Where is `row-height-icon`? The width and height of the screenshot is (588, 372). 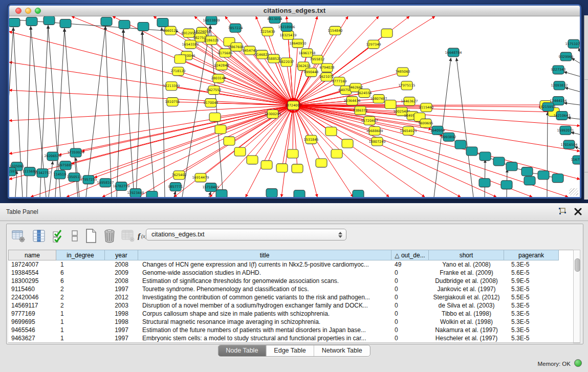 row-height-icon is located at coordinates (75, 236).